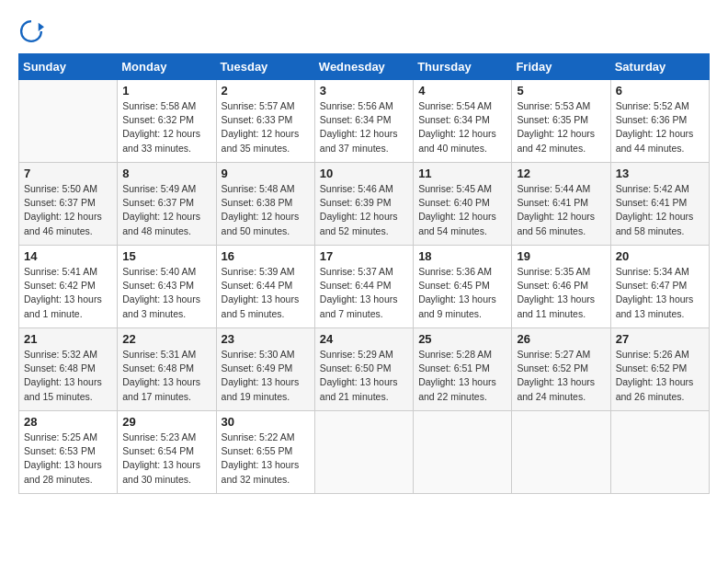  Describe the element at coordinates (364, 256) in the screenshot. I see `day-number: 17` at that location.